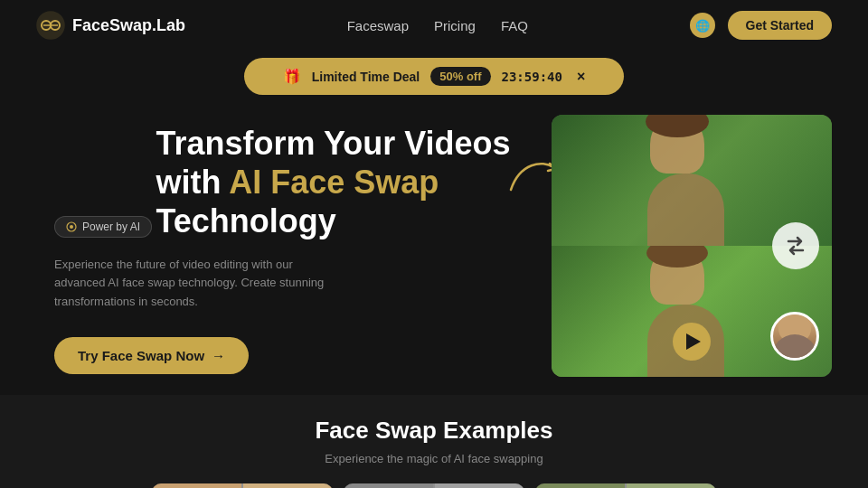 The image size is (868, 488). What do you see at coordinates (51, 25) in the screenshot?
I see `logo-icon` at bounding box center [51, 25].